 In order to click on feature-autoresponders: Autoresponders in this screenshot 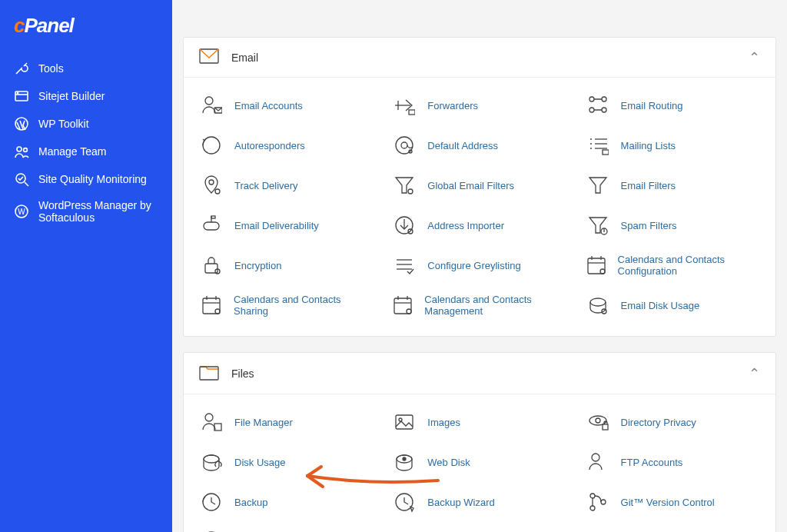, I will do `click(286, 145)`.